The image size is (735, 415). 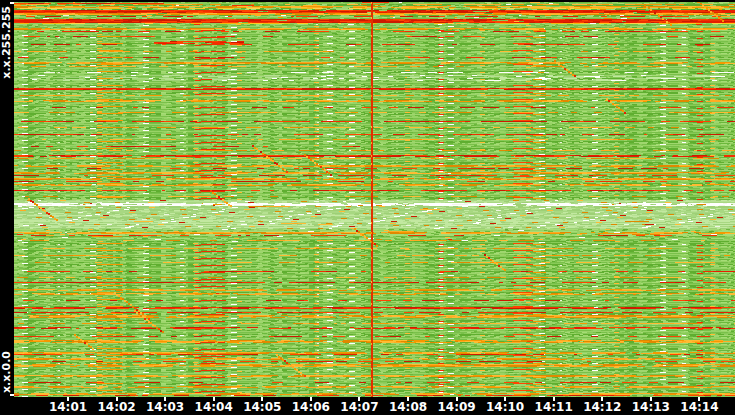 What do you see at coordinates (602, 407) in the screenshot?
I see `x-axis-label: 14:12` at bounding box center [602, 407].